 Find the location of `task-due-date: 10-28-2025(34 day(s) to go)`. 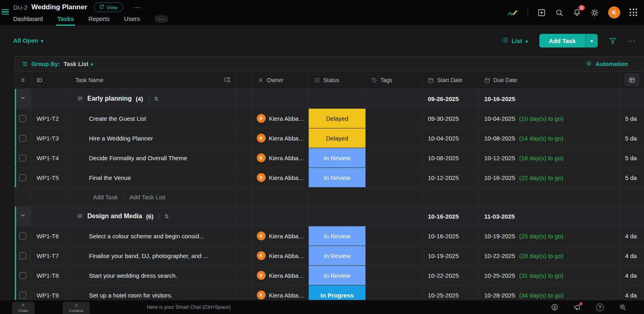

task-due-date: 10-28-2025(34 day(s) to go) is located at coordinates (549, 293).